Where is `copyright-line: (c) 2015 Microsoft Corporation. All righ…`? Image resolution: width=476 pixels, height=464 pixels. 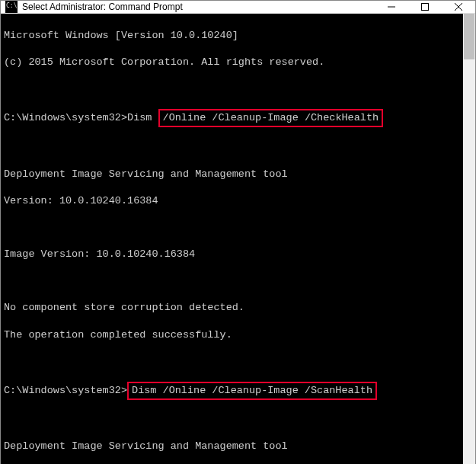 copyright-line: (c) 2015 Microsoft Corporation. All righ… is located at coordinates (232, 62).